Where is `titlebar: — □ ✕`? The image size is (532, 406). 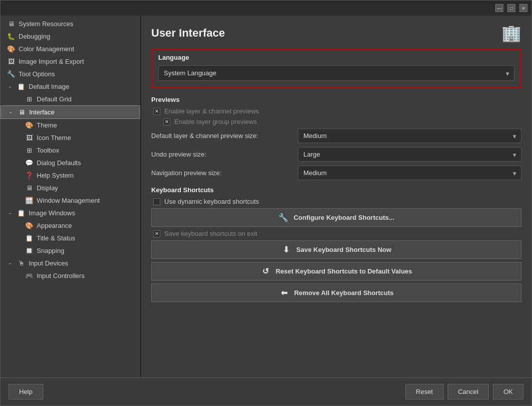 titlebar: — □ ✕ is located at coordinates (266, 8).